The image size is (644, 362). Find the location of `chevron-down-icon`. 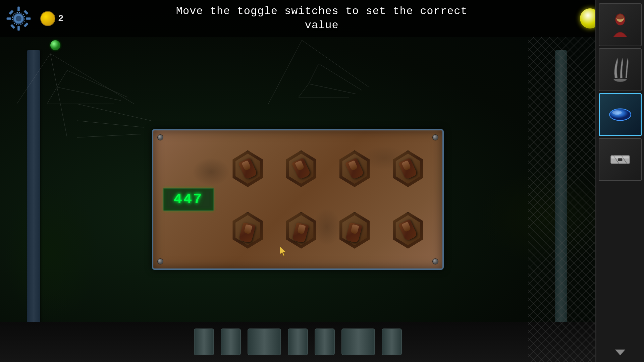

chevron-down-icon is located at coordinates (620, 352).